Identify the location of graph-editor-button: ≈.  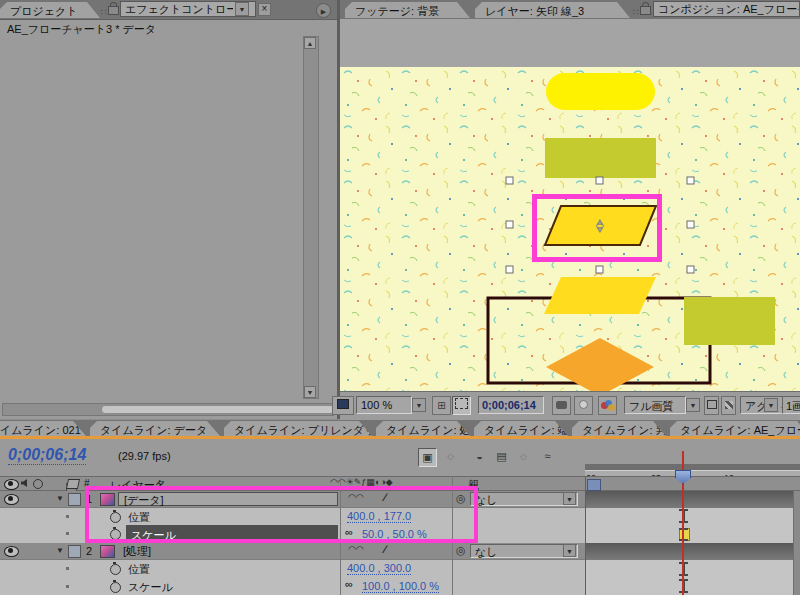
(548, 458).